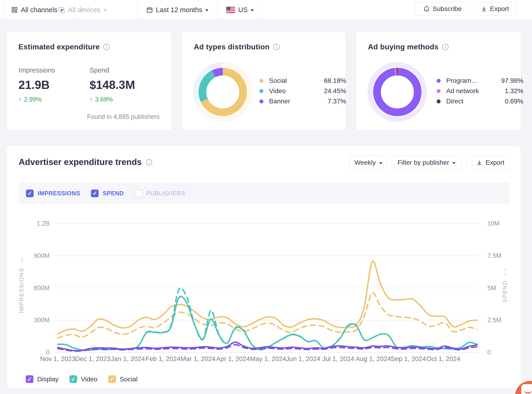 This screenshot has width=532, height=394. What do you see at coordinates (160, 193) in the screenshot?
I see `toggle-publishers: PUBLISHERS` at bounding box center [160, 193].